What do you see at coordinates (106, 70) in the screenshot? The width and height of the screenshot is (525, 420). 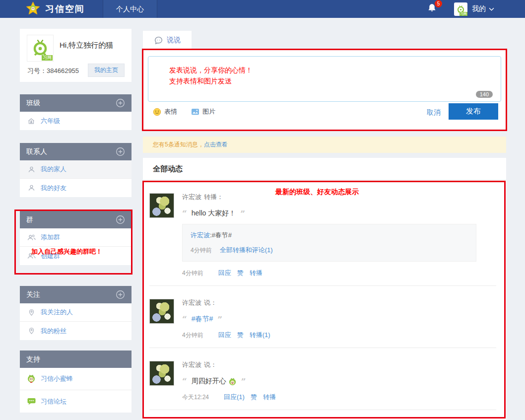 I see `my-homepage-button: 我的主页` at bounding box center [106, 70].